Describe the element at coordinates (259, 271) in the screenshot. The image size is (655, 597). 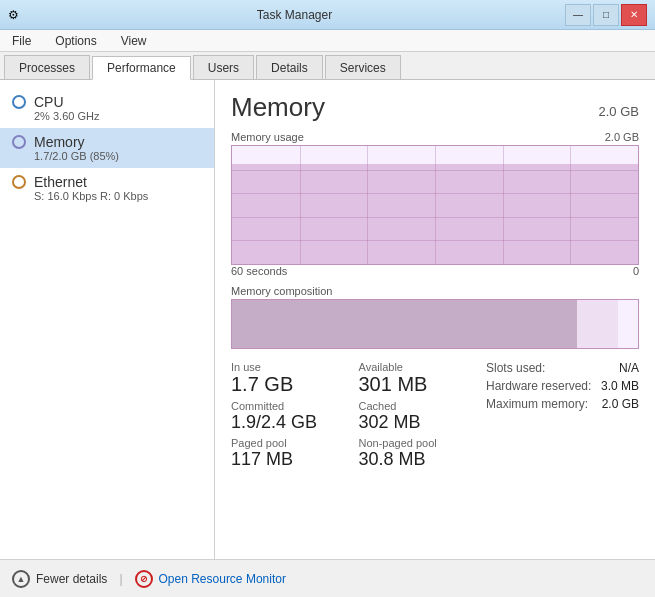
I see `time-left-label: 60 seconds` at that location.